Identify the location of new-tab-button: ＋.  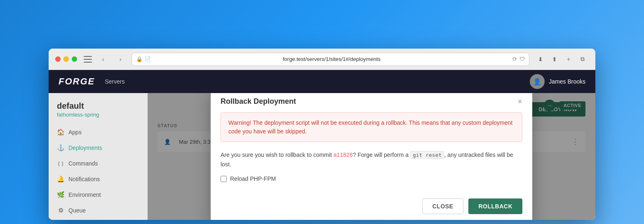
(569, 59).